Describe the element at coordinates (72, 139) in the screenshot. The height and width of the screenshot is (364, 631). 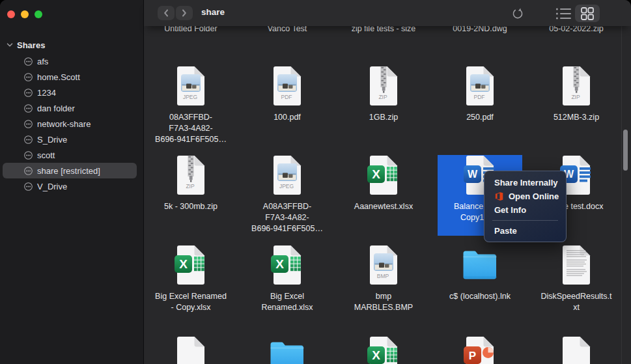
I see `sidebar-item-s-drive: S_Drive` at that location.